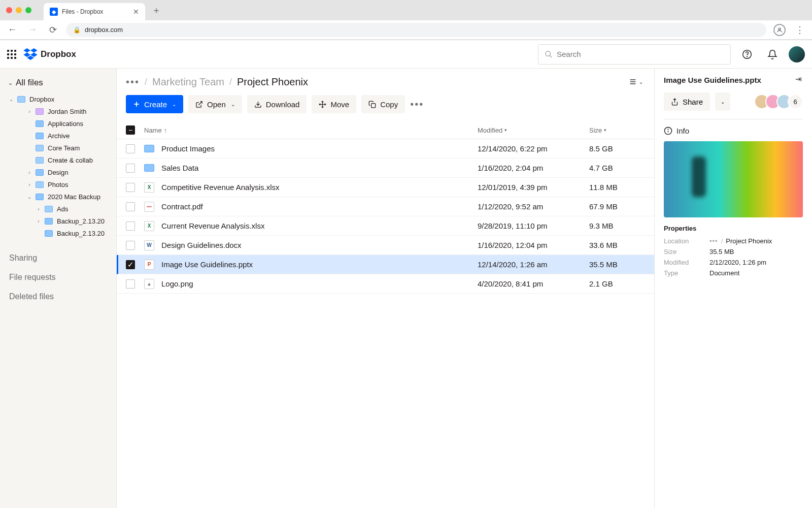 Image resolution: width=812 pixels, height=508 pixels. Describe the element at coordinates (19, 10) in the screenshot. I see `minimize-window-icon` at that location.